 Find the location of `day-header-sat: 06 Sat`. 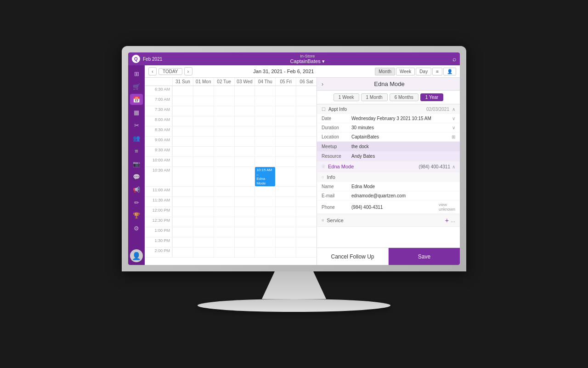

day-header-sat: 06 Sat is located at coordinates (306, 82).